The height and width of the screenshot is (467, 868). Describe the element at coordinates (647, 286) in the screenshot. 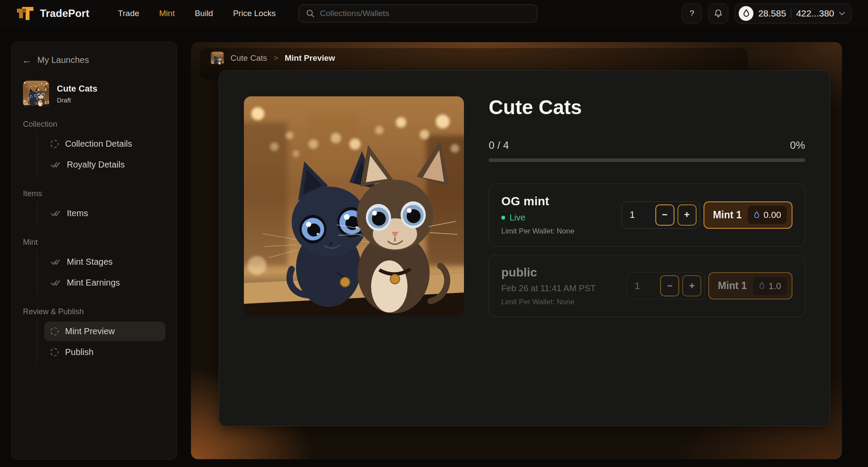

I see `stage-public: public Feb 26 at 11:41 AM PST Limit Per …` at that location.